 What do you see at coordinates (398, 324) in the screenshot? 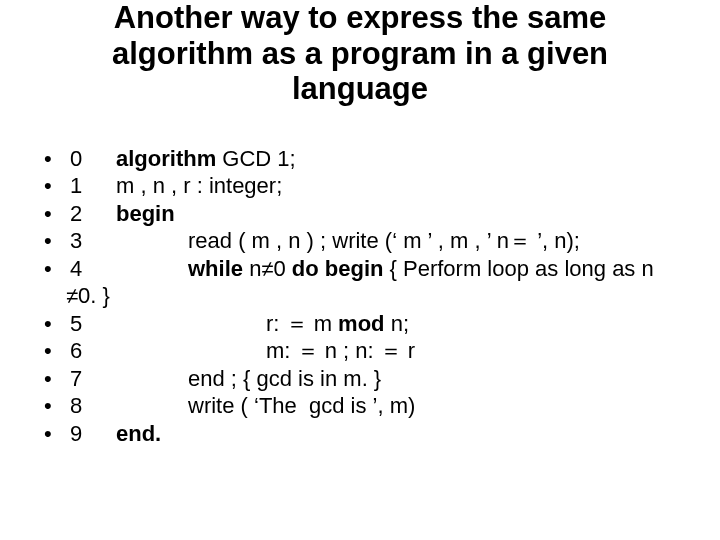
I see `code-text: r: ＝ m mod n;` at bounding box center [398, 324].